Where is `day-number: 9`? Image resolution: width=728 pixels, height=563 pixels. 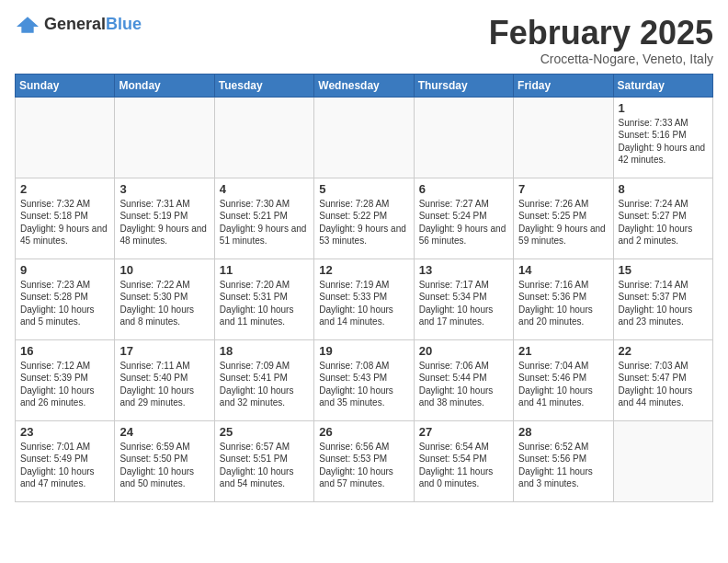
day-number: 9 is located at coordinates (64, 270).